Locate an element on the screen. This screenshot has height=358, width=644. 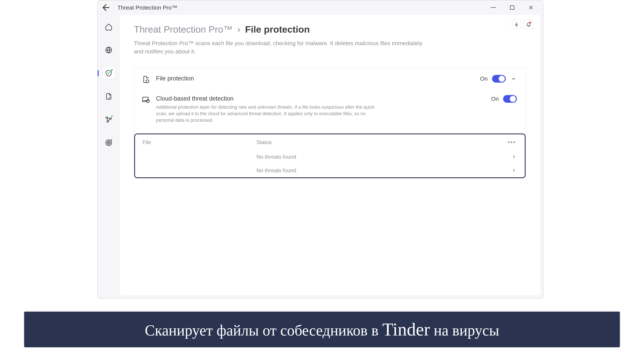
breadcrumb: Threat Protection Pro™ › File protection is located at coordinates (330, 29).